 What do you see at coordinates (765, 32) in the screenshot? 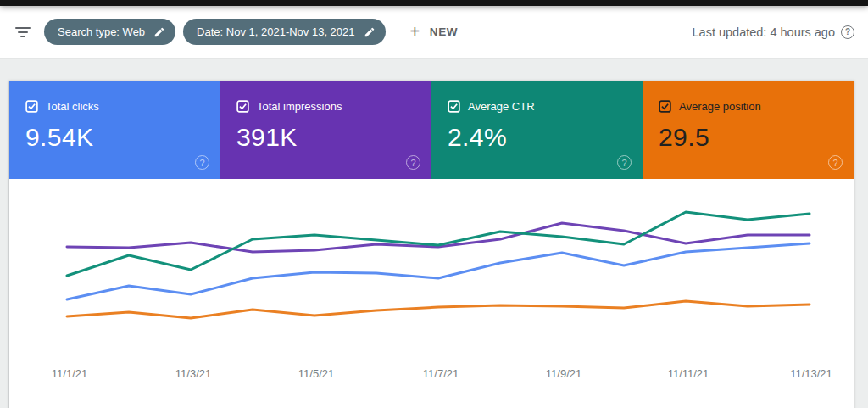
I see `last-updated-text: Last updated: 4 hours ago` at bounding box center [765, 32].